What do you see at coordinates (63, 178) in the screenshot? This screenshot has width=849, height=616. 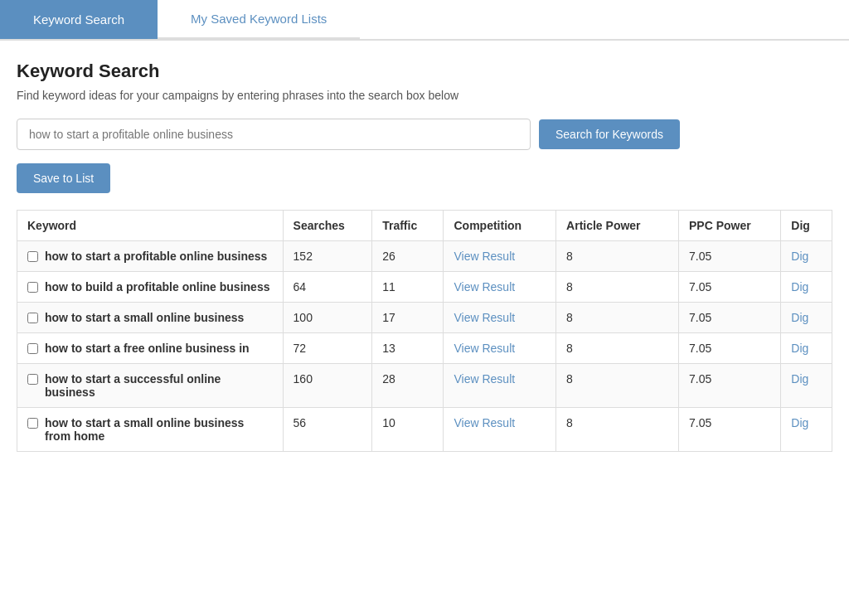 I see `save-to-list-button: Save to List` at bounding box center [63, 178].